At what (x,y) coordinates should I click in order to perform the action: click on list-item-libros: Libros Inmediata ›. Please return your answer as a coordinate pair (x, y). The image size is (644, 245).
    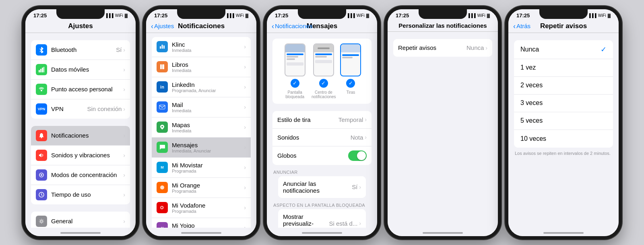
    Looking at the image, I should click on (201, 67).